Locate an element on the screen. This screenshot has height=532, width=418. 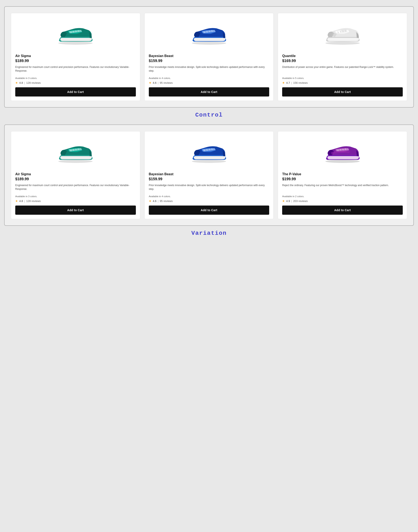
product-card-p-value-variation: The P-Value $199.99 Reject the ordinary.… is located at coordinates (343, 175).